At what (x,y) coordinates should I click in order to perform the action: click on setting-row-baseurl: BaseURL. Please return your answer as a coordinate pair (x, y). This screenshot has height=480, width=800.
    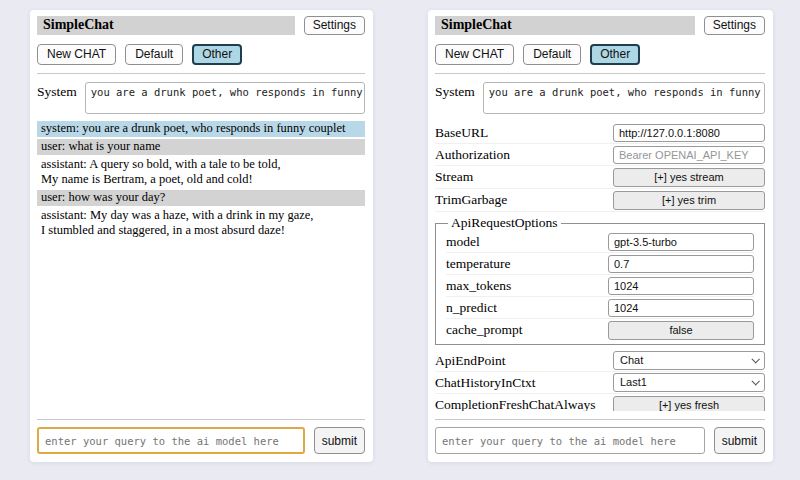
    Looking at the image, I should click on (600, 133).